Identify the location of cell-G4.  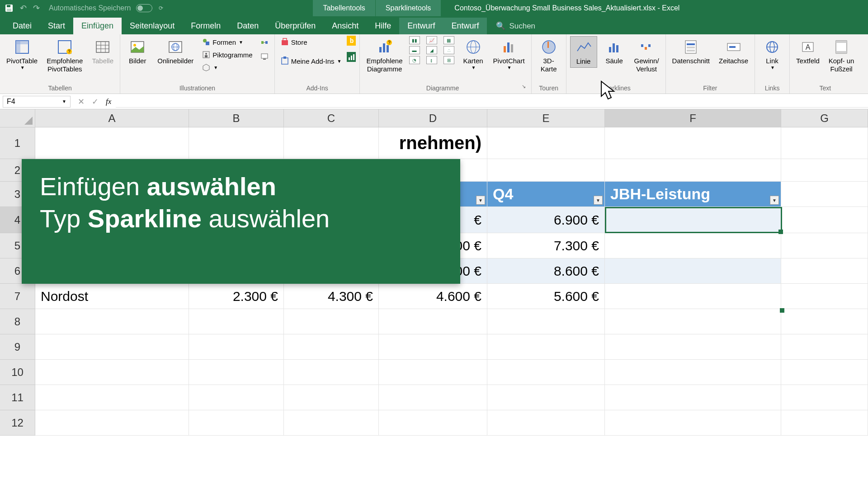
(825, 220).